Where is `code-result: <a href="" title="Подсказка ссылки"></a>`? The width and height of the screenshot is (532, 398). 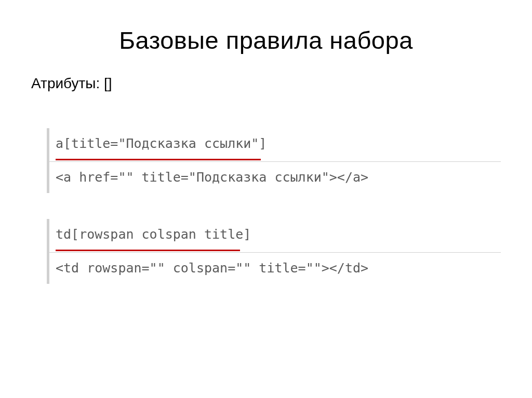
code-result: <a href="" title="Подсказка ссылки"></a> is located at coordinates (275, 177).